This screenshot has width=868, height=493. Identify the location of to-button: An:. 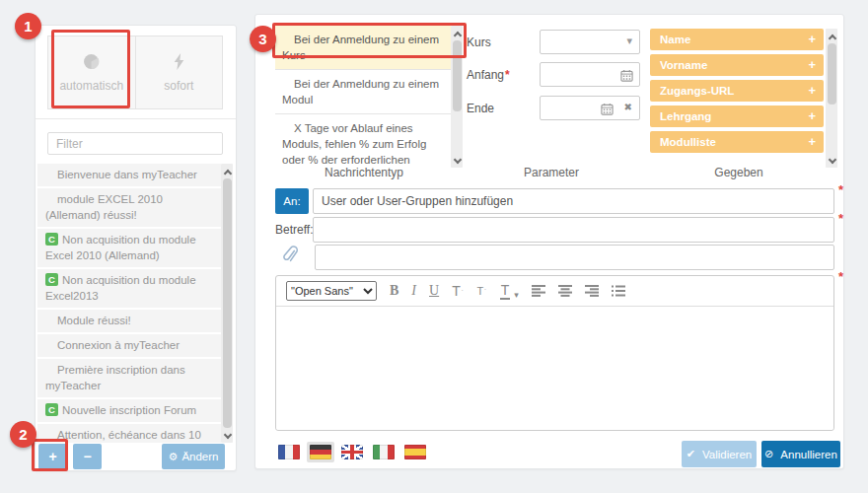
(292, 201).